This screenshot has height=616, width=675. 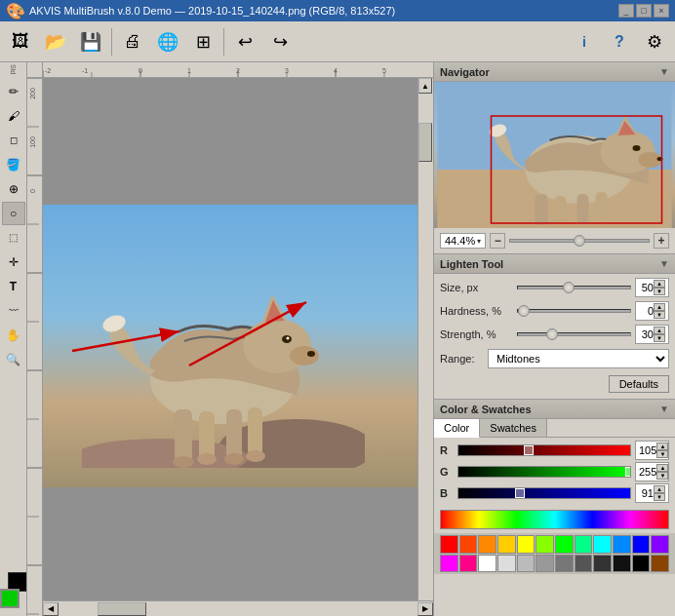 I want to click on save-button: 💾, so click(x=91, y=42).